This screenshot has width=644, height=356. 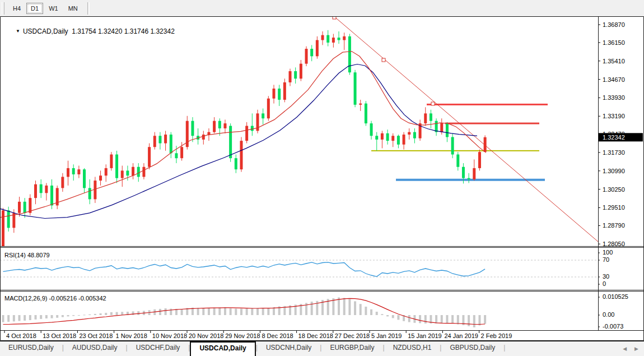 I want to click on date-axis: 4 Oct 201813 Oct 201823 Oct 20181 Nov 20…, so click(x=258, y=335).